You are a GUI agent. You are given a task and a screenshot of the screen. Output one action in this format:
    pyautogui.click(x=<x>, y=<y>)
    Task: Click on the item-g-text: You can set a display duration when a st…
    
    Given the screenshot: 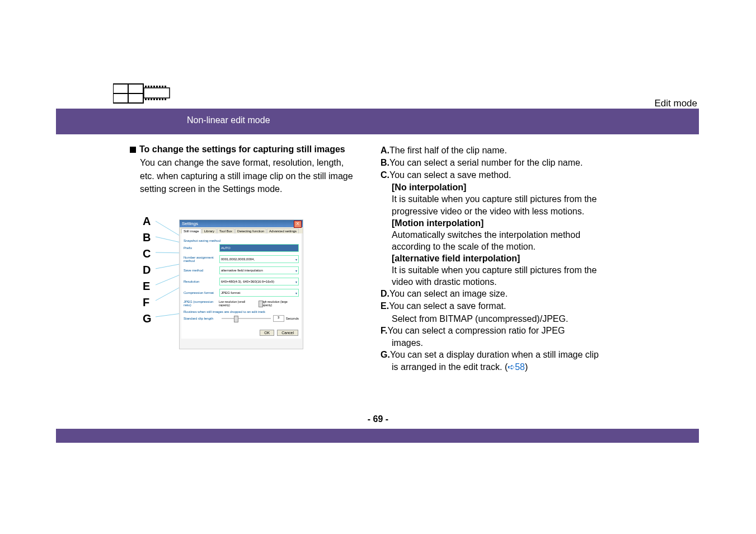 What is the action you would take?
    pyautogui.click(x=495, y=355)
    